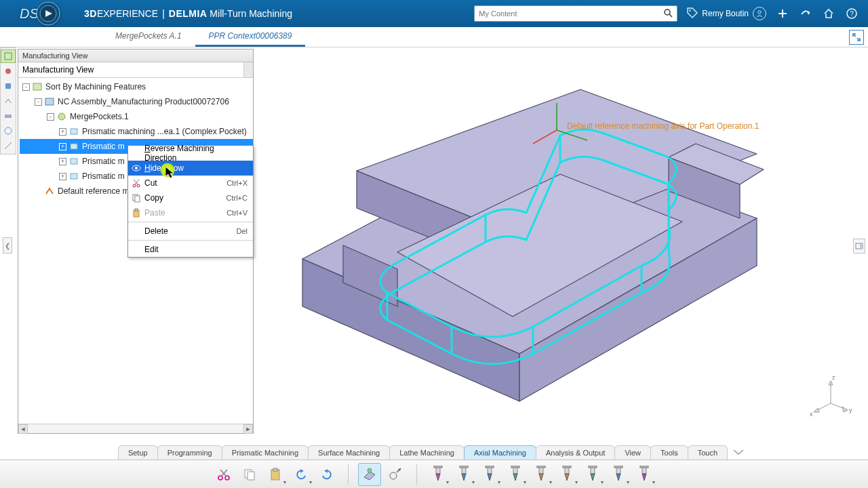 Image resolution: width=868 pixels, height=488 pixels. Describe the element at coordinates (265, 453) in the screenshot. I see `ribbon-tab-prismatic-machining: Prismatic Machining` at that location.